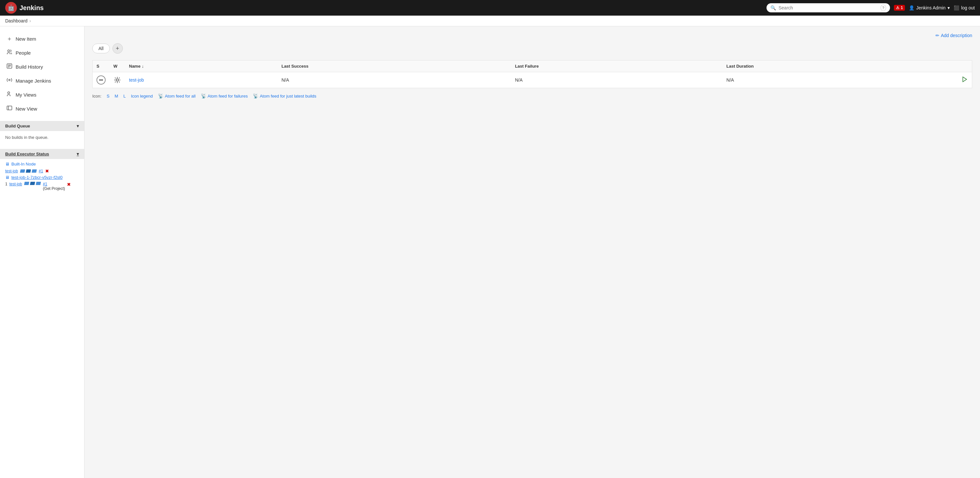 The height and width of the screenshot is (478, 980). Describe the element at coordinates (78, 154) in the screenshot. I see `build-executor-collapse-icon: ▾` at that location.